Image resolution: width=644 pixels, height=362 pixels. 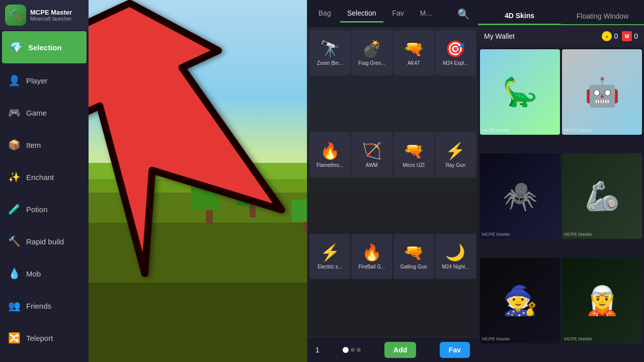 I want to click on add-button: Add, so click(x=400, y=350).